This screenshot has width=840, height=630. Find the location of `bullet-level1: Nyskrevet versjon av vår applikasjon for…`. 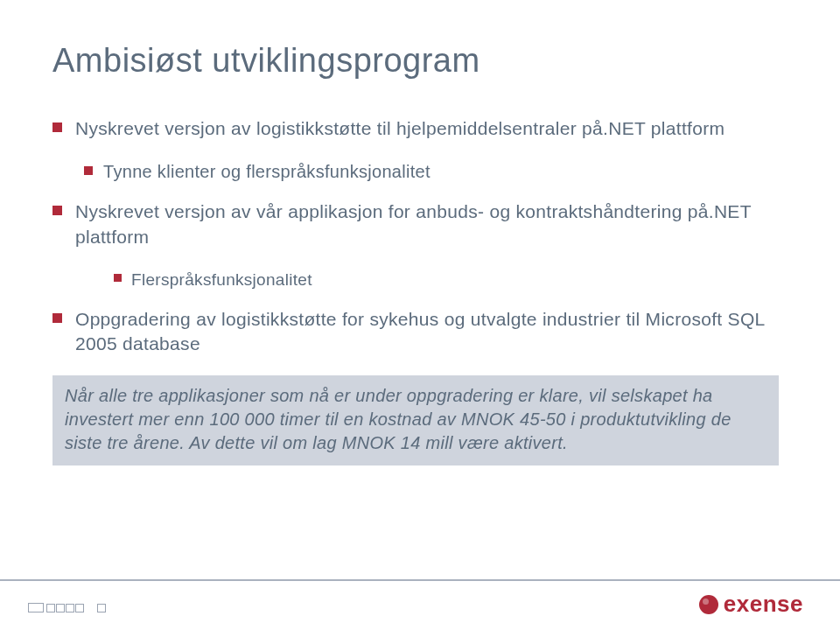

bullet-level1: Nyskrevet versjon av vår applikasjon for… is located at coordinates (420, 224).